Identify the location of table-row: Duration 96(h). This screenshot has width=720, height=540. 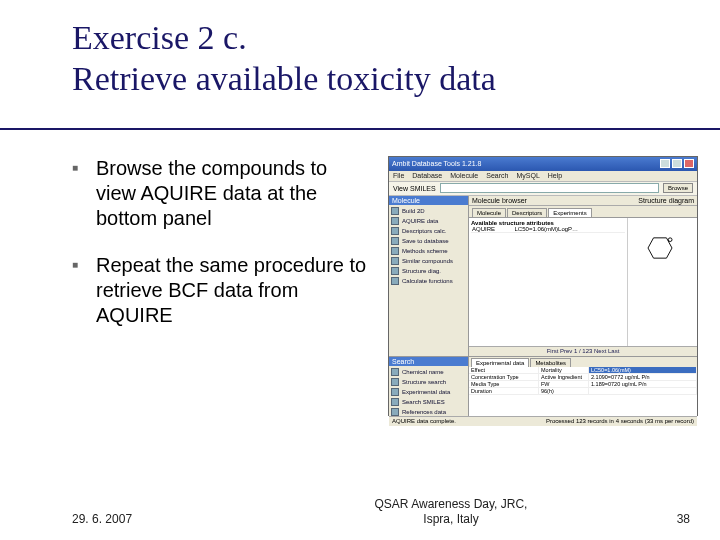
(583, 392).